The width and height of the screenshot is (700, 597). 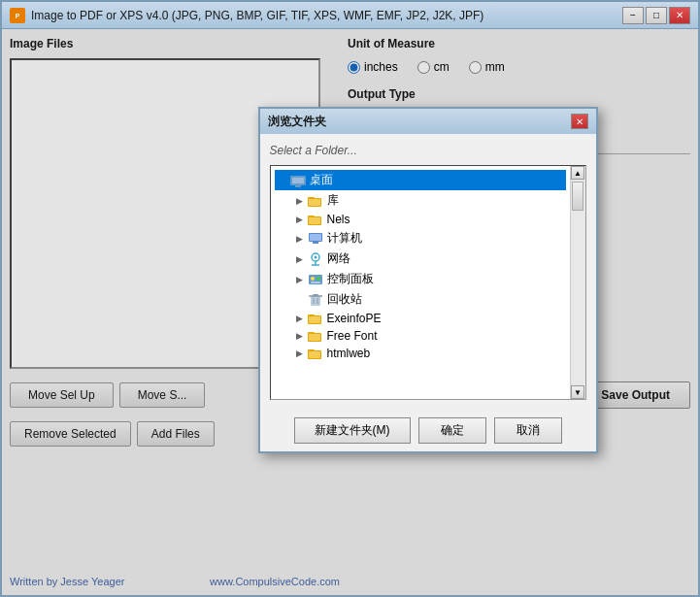 I want to click on freefont-icon, so click(x=316, y=336).